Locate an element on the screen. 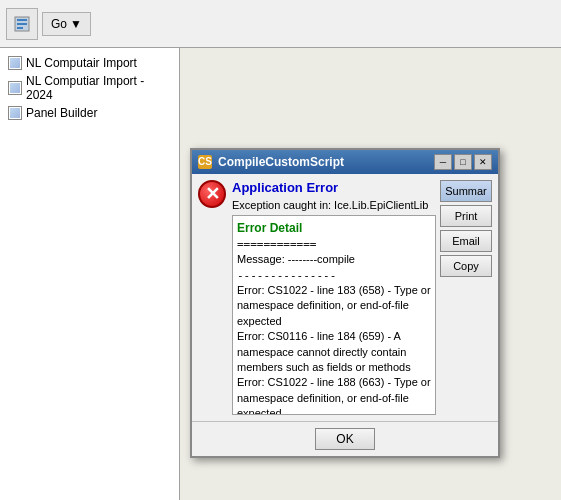 This screenshot has height=500, width=561. go-label: Go is located at coordinates (59, 24).